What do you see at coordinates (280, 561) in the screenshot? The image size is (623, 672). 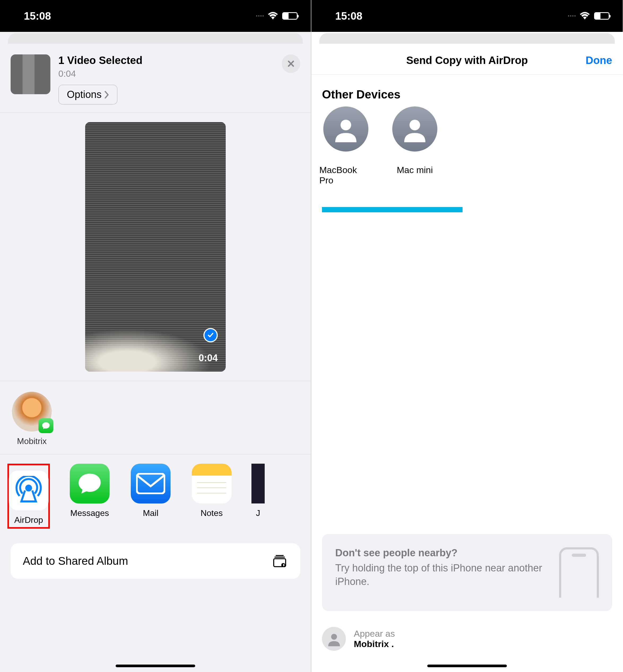 I see `shared-album-icon` at bounding box center [280, 561].